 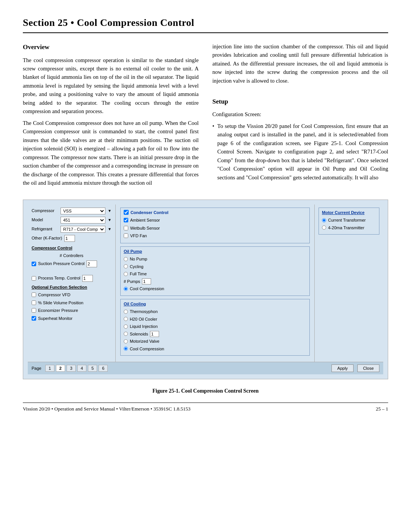 I want to click on vfd-fan-checkbox, so click(x=126, y=236).